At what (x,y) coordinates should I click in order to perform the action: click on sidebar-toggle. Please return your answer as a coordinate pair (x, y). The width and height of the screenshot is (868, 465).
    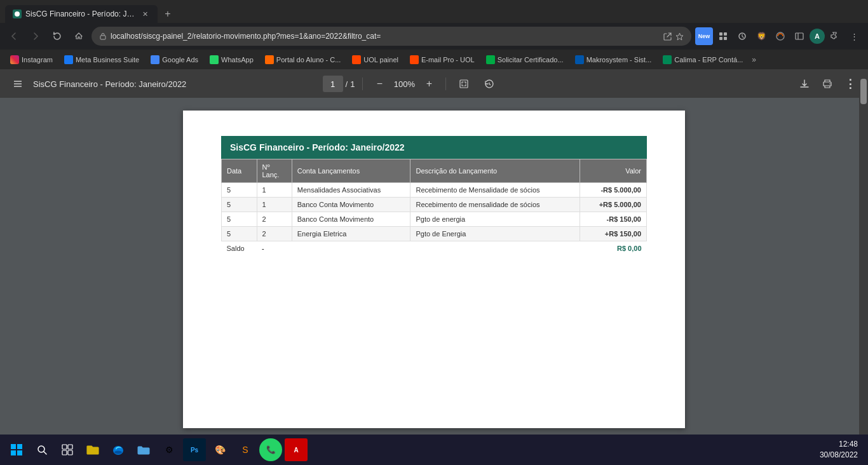
    Looking at the image, I should click on (799, 36).